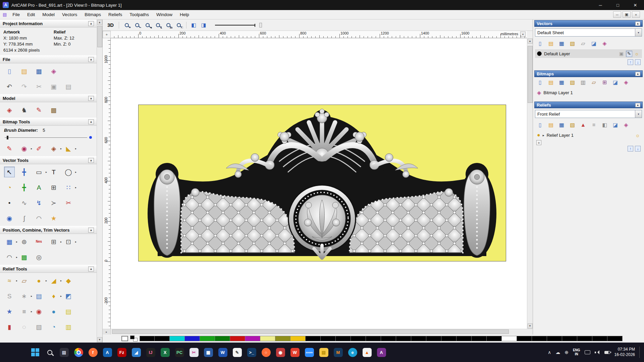 The width and height of the screenshot is (644, 362). What do you see at coordinates (637, 54) in the screenshot?
I see `toggle-layer-visibility-icon: ☼` at bounding box center [637, 54].